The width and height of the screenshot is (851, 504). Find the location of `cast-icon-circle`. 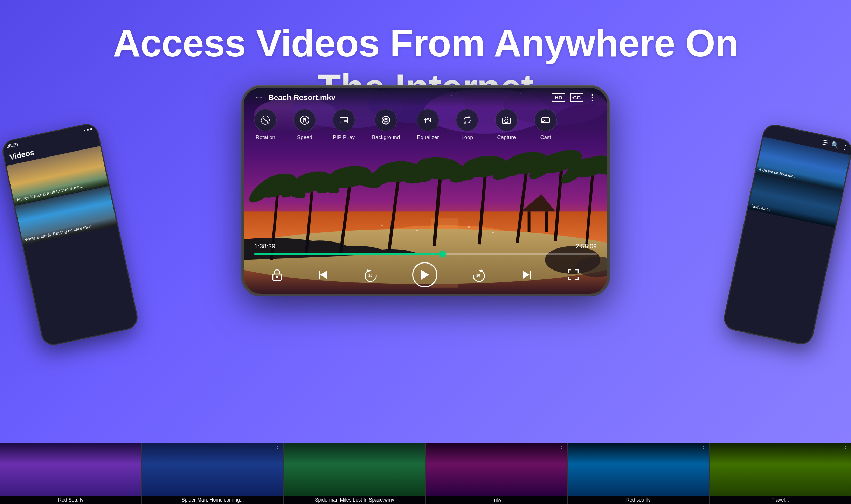

cast-icon-circle is located at coordinates (546, 120).